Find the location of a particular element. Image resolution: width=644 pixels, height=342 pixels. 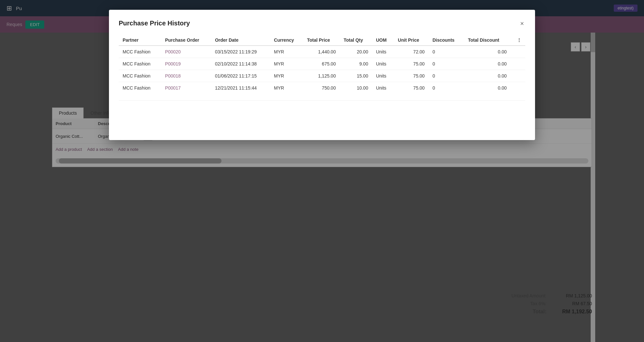

cell-order-date: 12/21/2021 11:15:44 is located at coordinates (241, 88).